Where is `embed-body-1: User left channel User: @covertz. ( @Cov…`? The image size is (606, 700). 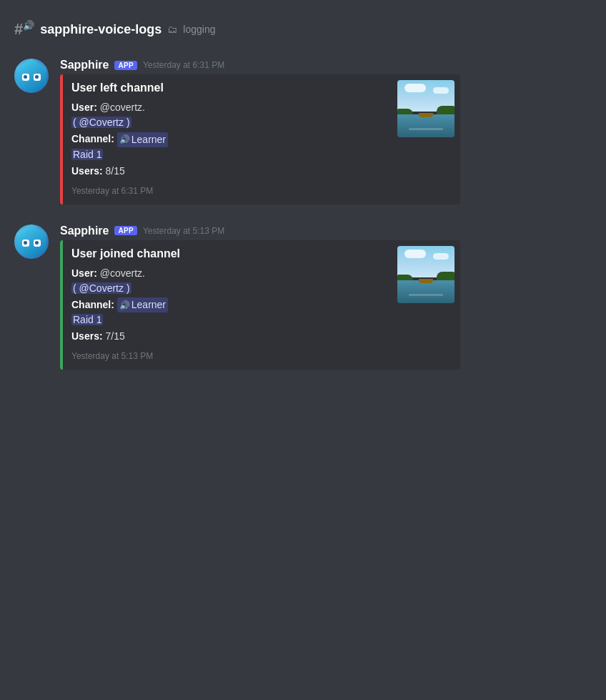 embed-body-1: User left channel User: @covertz. ( @Cov… is located at coordinates (230, 139).